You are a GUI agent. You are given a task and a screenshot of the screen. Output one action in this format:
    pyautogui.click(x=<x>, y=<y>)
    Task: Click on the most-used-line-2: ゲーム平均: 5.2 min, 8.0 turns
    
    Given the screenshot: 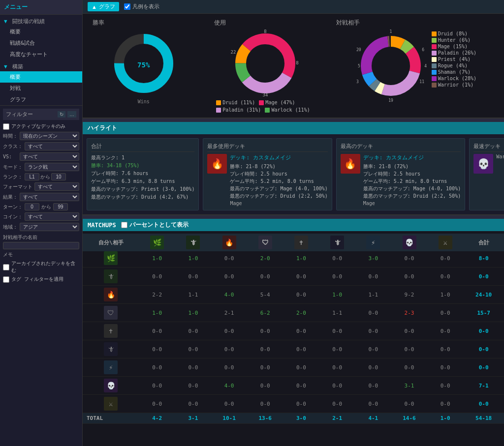 What is the action you would take?
    pyautogui.click(x=279, y=181)
    